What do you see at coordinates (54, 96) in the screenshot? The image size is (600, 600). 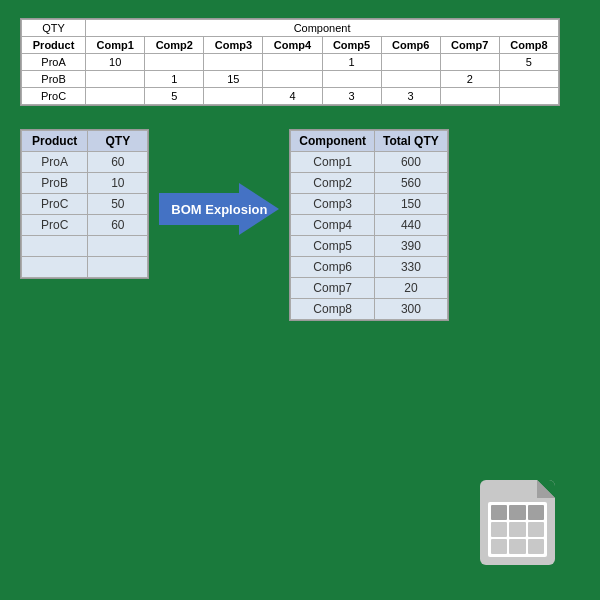 I see `proc-product: ProC` at bounding box center [54, 96].